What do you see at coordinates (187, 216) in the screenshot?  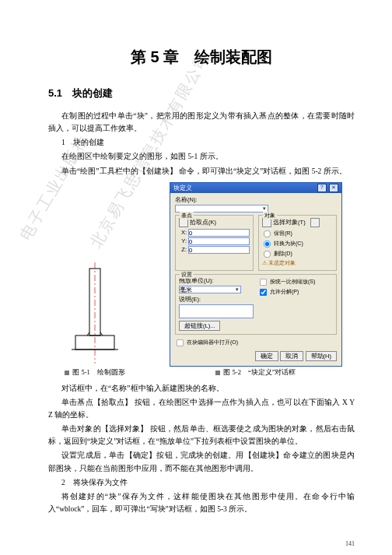 I see `basepoint-group-title: 基点` at bounding box center [187, 216].